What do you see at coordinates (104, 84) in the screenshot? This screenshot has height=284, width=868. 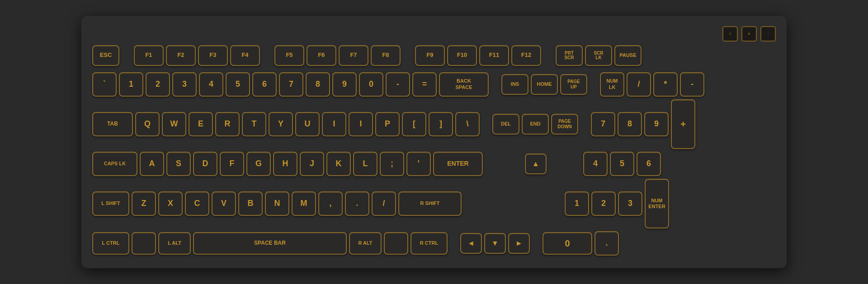 I see `backtick-key: `` at bounding box center [104, 84].